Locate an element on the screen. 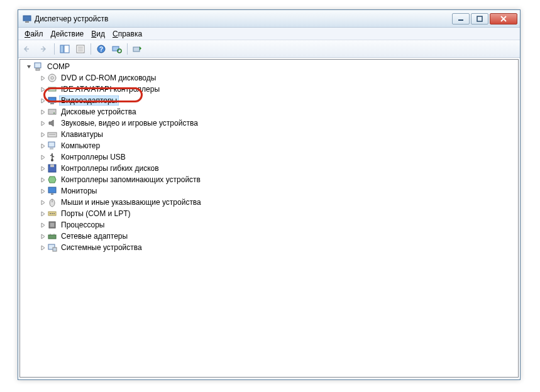 The width and height of the screenshot is (540, 392). tree-item-label: Процессоры is located at coordinates (83, 225).